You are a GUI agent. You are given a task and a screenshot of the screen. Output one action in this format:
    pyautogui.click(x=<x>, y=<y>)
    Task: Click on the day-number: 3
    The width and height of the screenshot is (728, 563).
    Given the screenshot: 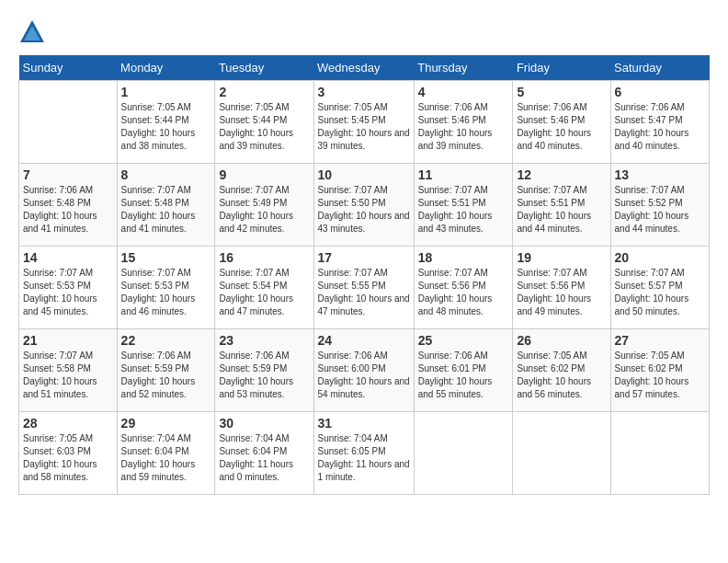 What is the action you would take?
    pyautogui.click(x=364, y=92)
    